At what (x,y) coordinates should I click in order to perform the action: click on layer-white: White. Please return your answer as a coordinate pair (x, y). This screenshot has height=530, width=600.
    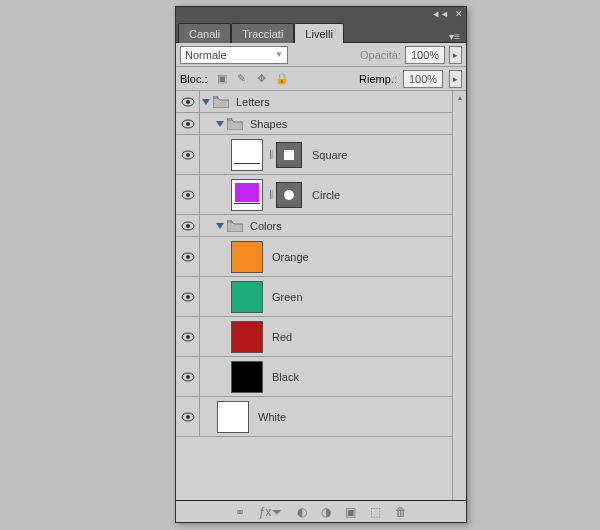
    Looking at the image, I should click on (314, 417).